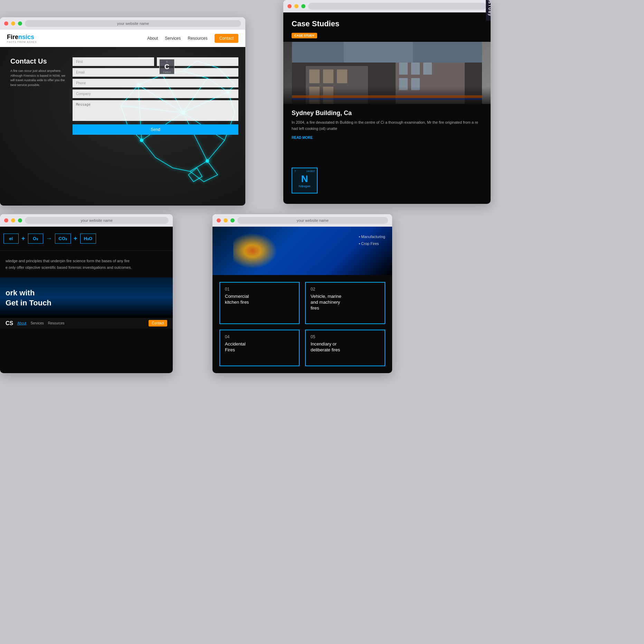 This screenshot has height=644, width=644. Describe the element at coordinates (387, 95) in the screenshot. I see `image-overlay` at that location.